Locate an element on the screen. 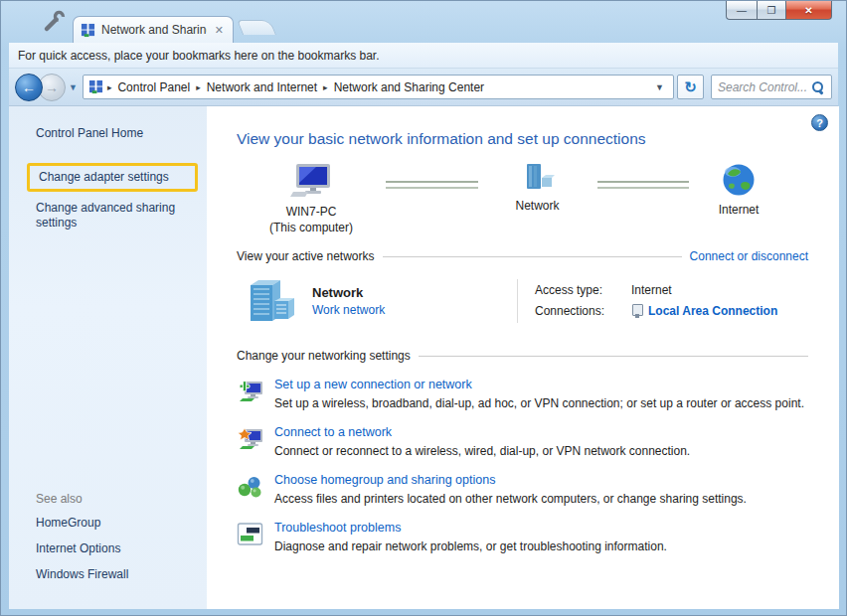 The height and width of the screenshot is (616, 847). breadcrumb-network-sharing-center: Network and Sharing Center is located at coordinates (410, 87).